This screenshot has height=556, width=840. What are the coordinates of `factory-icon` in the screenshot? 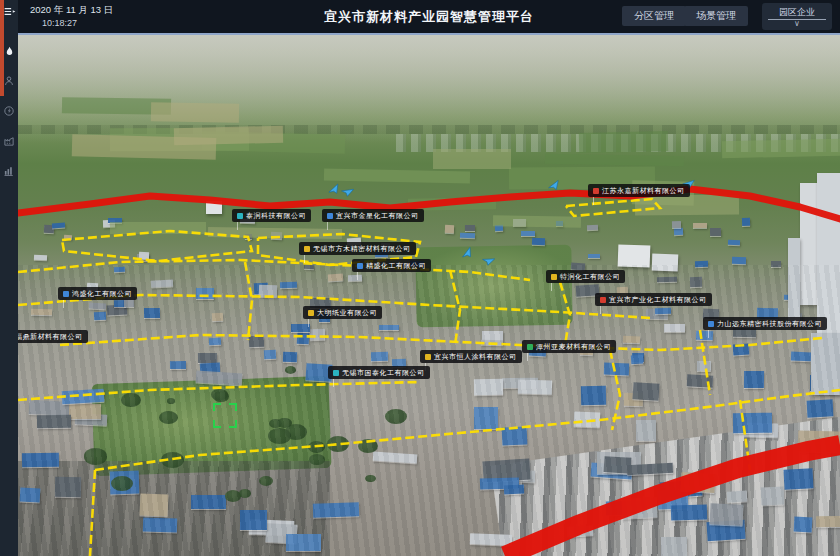 It's located at (9, 141).